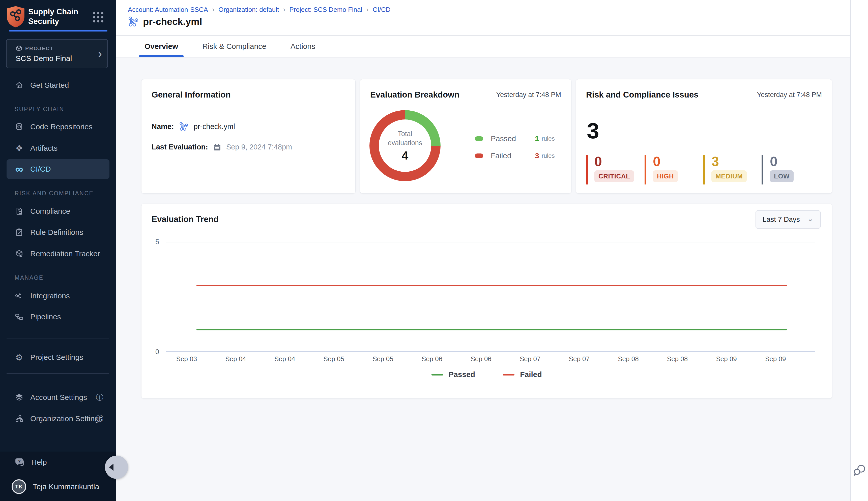  What do you see at coordinates (234, 46) in the screenshot?
I see `tab-risk-compliance: Risk & Compliance` at bounding box center [234, 46].